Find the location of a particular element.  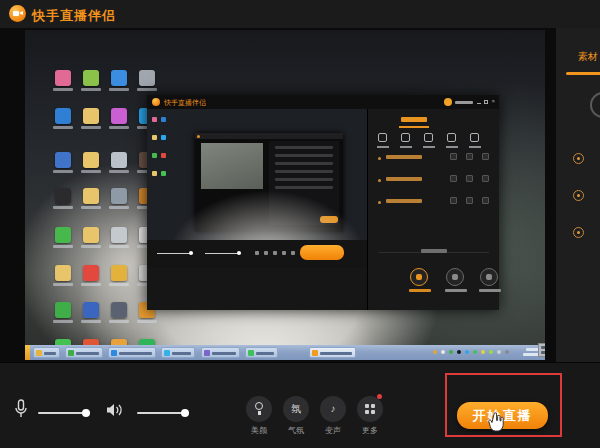

app-title: 快手直播伴侣 is located at coordinates (74, 16).